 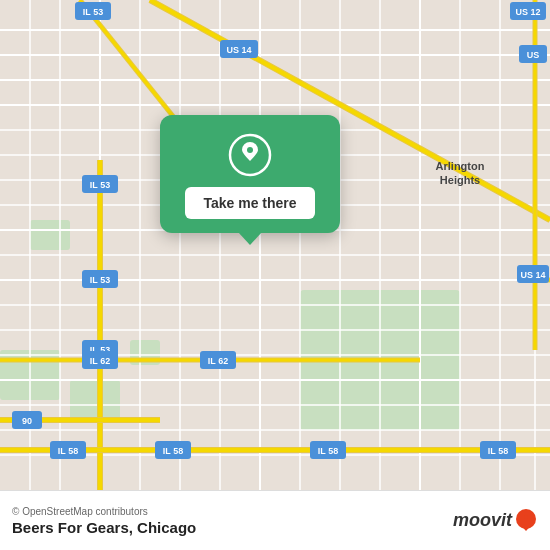 I want to click on bottom-bar: © OpenStreetMap contributors Beers For G…, so click(x=275, y=520).